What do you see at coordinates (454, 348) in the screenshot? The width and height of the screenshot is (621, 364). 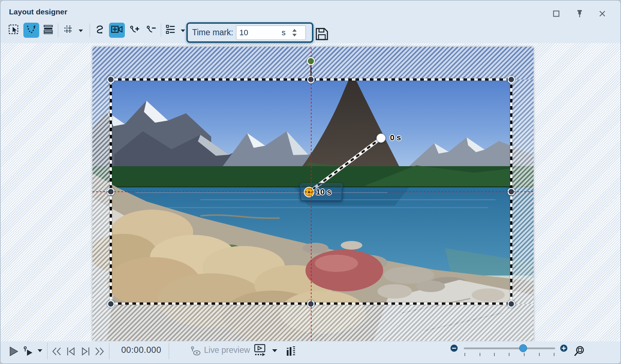 I see `zoom-out-button` at bounding box center [454, 348].